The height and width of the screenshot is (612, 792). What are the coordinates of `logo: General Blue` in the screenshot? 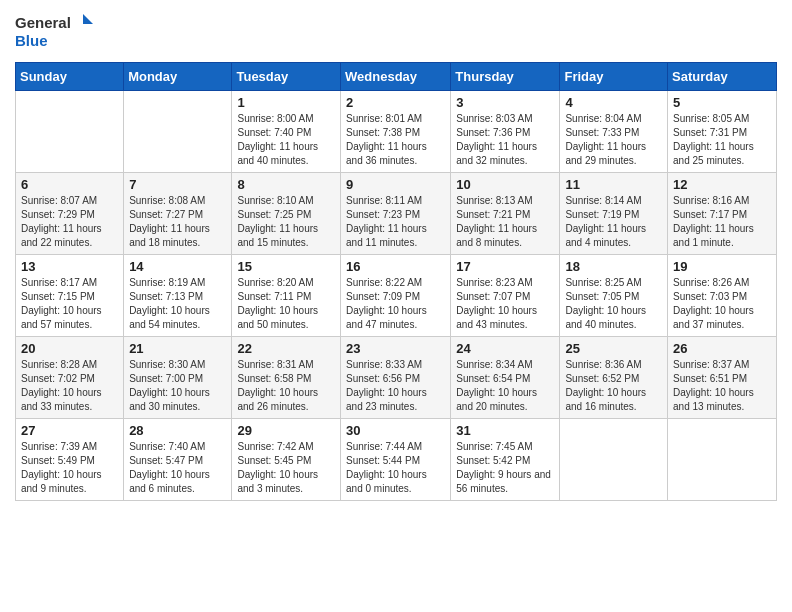 It's located at (55, 32).